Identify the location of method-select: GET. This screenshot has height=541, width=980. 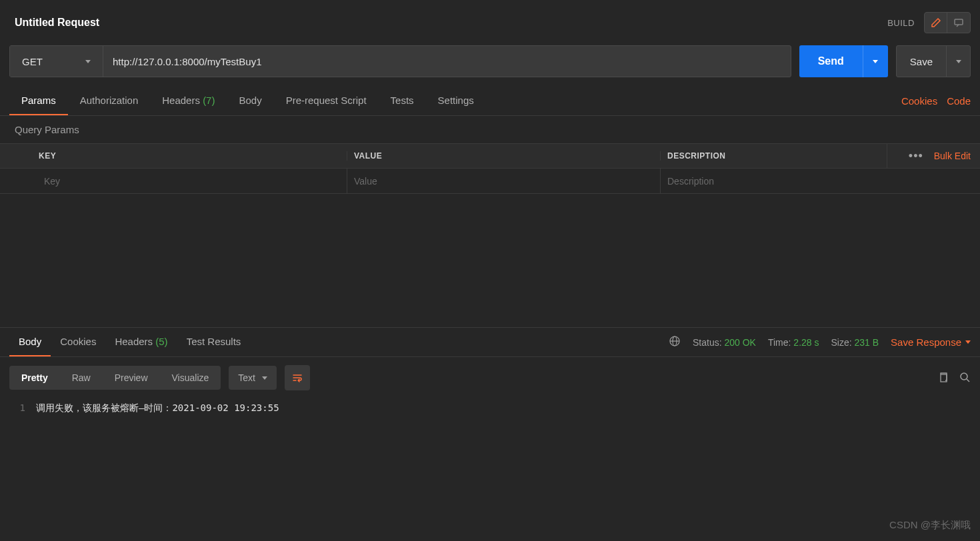
(57, 61).